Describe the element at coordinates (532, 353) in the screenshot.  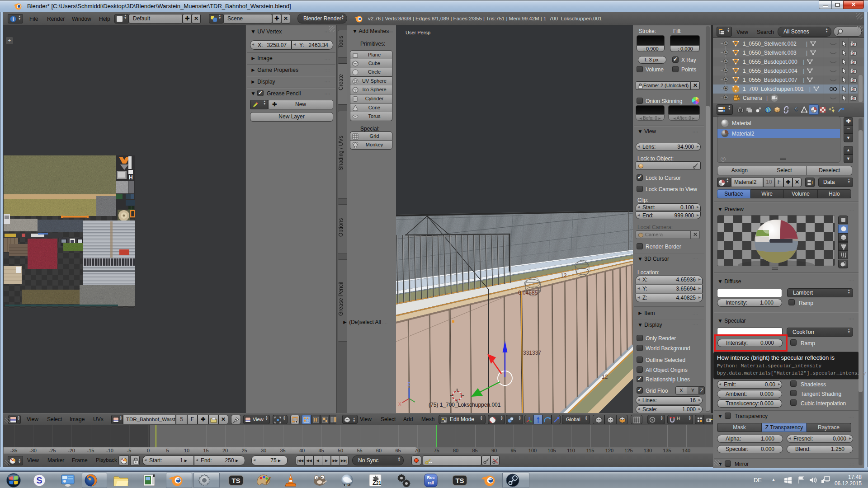
I see `svg-text: 331337` at that location.